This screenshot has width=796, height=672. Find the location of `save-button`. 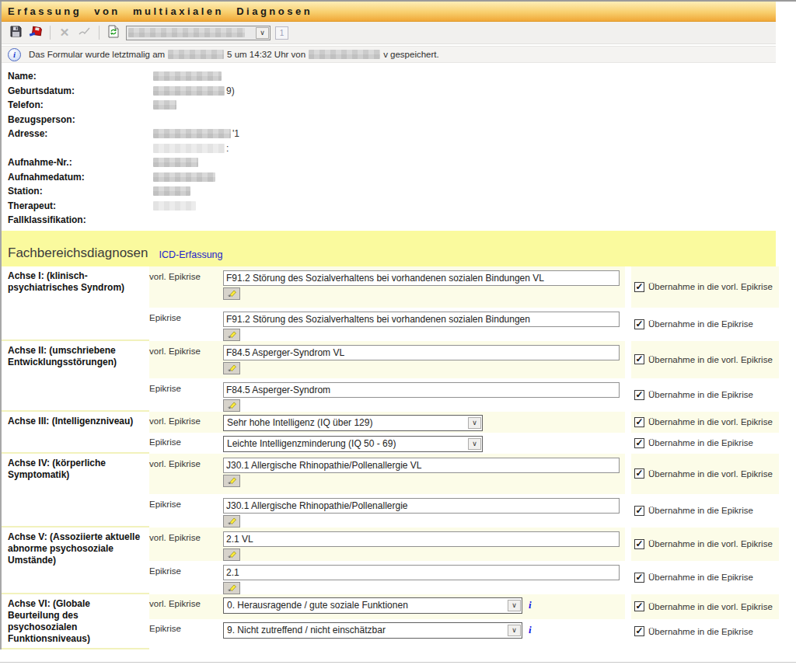

save-button is located at coordinates (16, 33).